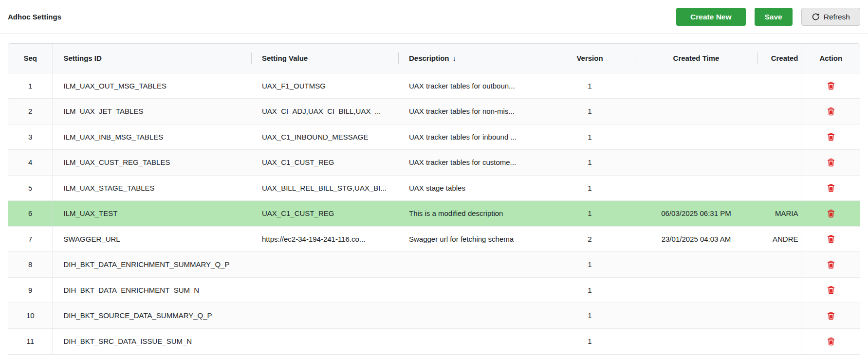  What do you see at coordinates (325, 58) in the screenshot?
I see `column-header-setting-value: Setting Value` at bounding box center [325, 58].